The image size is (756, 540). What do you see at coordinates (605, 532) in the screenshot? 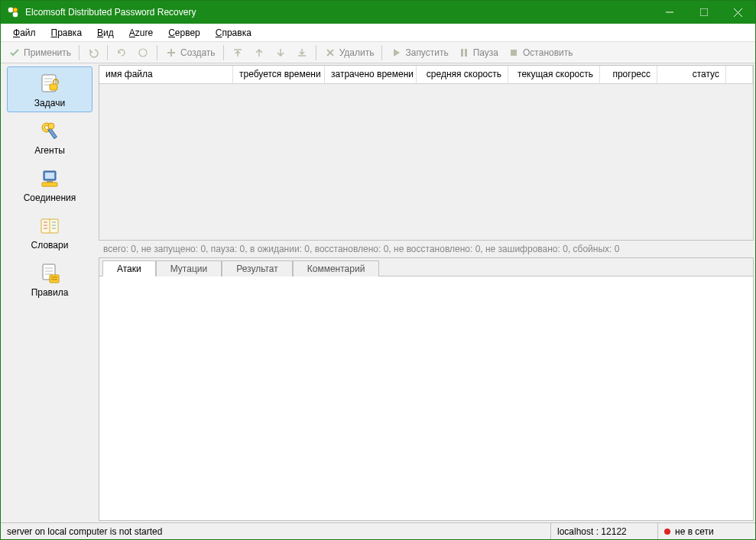
I see `status-host: localhost : 12122` at bounding box center [605, 532].